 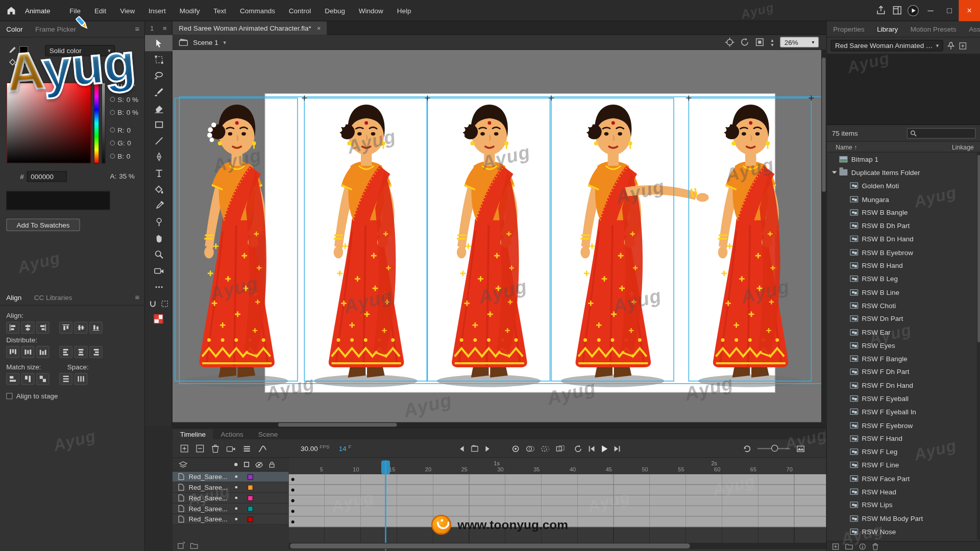 What do you see at coordinates (159, 287) in the screenshot?
I see `more-tools` at bounding box center [159, 287].